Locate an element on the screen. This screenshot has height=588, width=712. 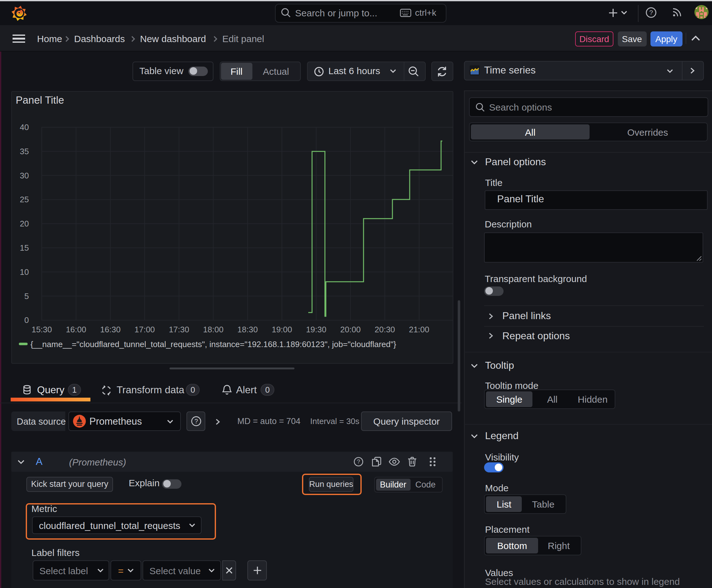
svg-text: 19:00 is located at coordinates (282, 329).